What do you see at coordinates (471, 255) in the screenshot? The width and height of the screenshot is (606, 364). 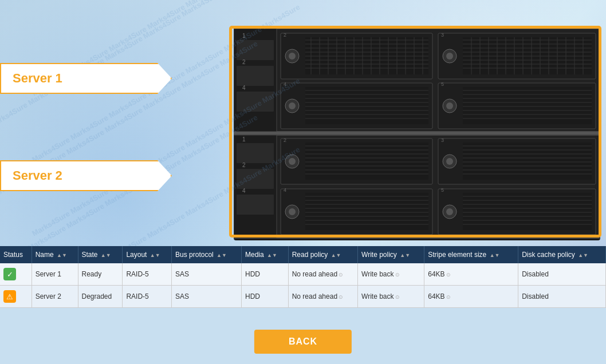 I see `col-header-stripe: Stripe element size ▲▼` at bounding box center [471, 255].